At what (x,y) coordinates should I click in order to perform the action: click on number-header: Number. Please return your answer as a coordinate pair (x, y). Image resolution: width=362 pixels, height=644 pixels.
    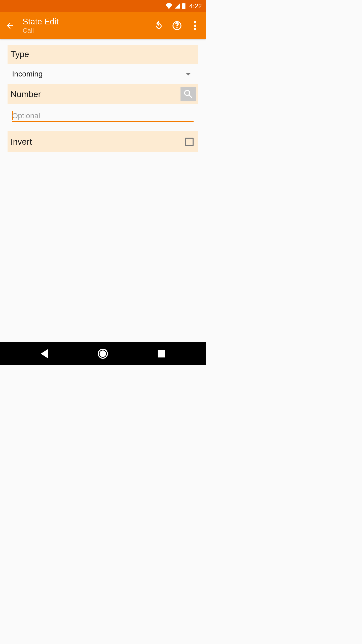
    Looking at the image, I should click on (103, 94).